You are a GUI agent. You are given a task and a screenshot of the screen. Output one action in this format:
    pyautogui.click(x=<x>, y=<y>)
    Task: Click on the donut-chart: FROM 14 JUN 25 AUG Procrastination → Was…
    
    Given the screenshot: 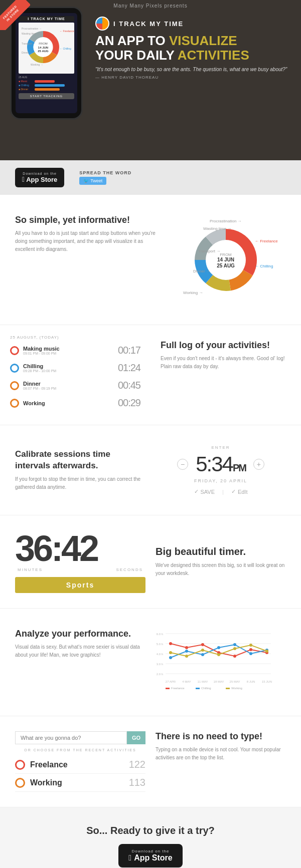 What is the action you would take?
    pyautogui.click(x=226, y=258)
    